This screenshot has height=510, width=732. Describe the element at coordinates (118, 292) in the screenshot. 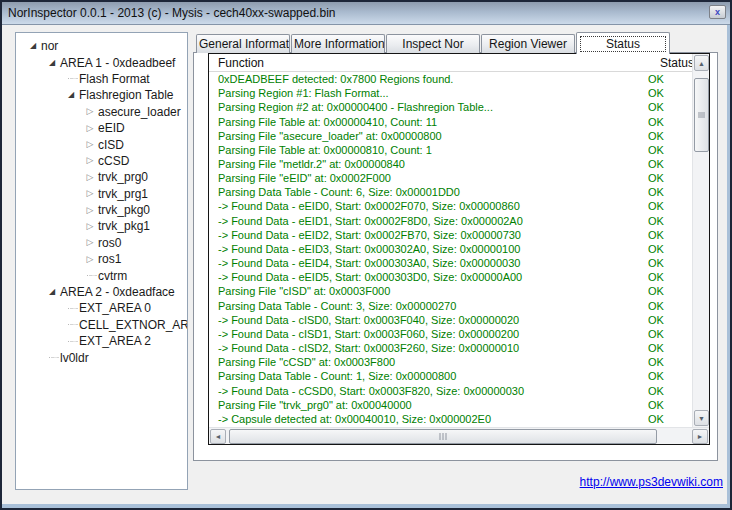

I see `tree-item-label: AREA 2 - 0xdeadface` at that location.